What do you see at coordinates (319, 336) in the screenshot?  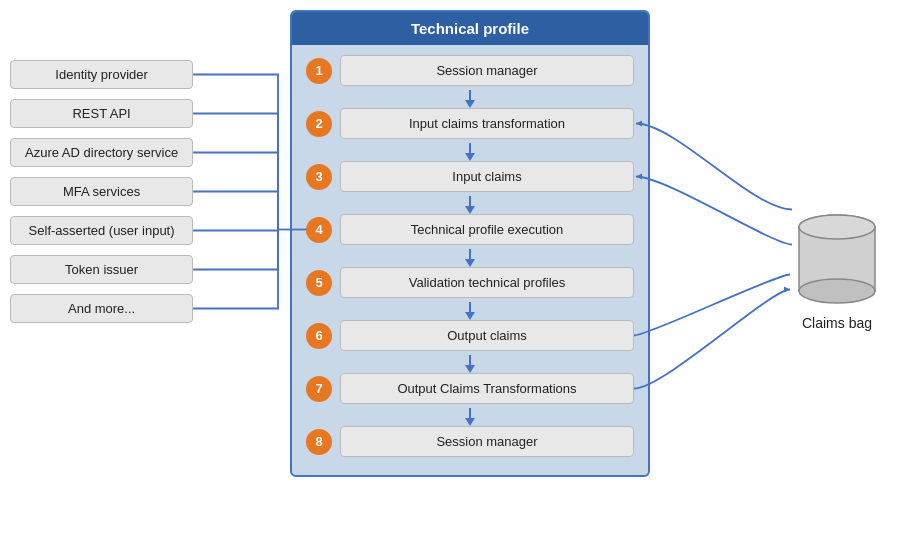 I see `step-badge-5: 6` at bounding box center [319, 336].